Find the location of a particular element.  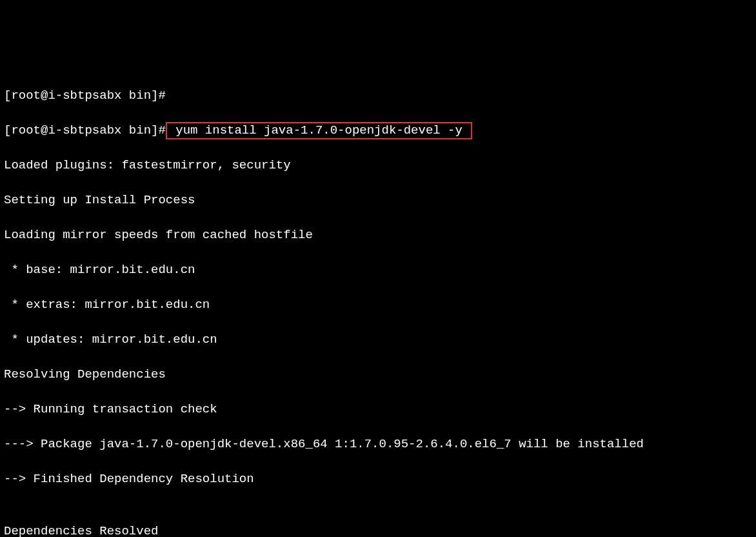

out-line: Dependencies Resolved is located at coordinates (378, 530).